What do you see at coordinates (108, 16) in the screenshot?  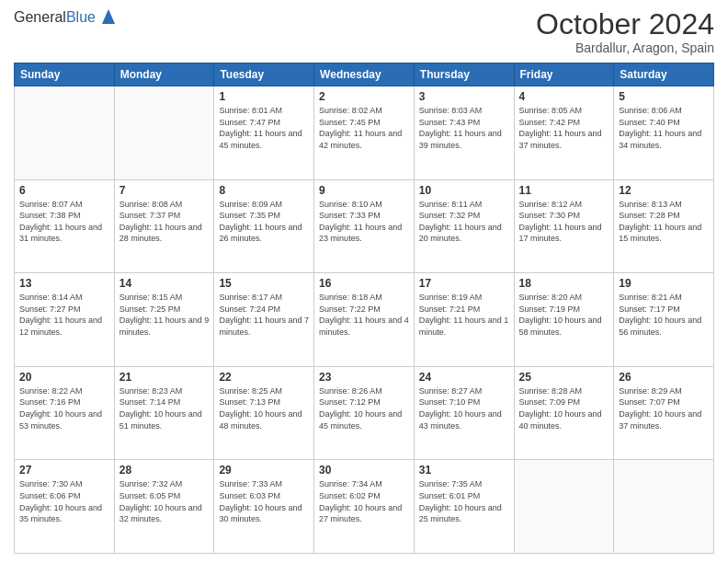 I see `logo-flag-icon` at bounding box center [108, 16].